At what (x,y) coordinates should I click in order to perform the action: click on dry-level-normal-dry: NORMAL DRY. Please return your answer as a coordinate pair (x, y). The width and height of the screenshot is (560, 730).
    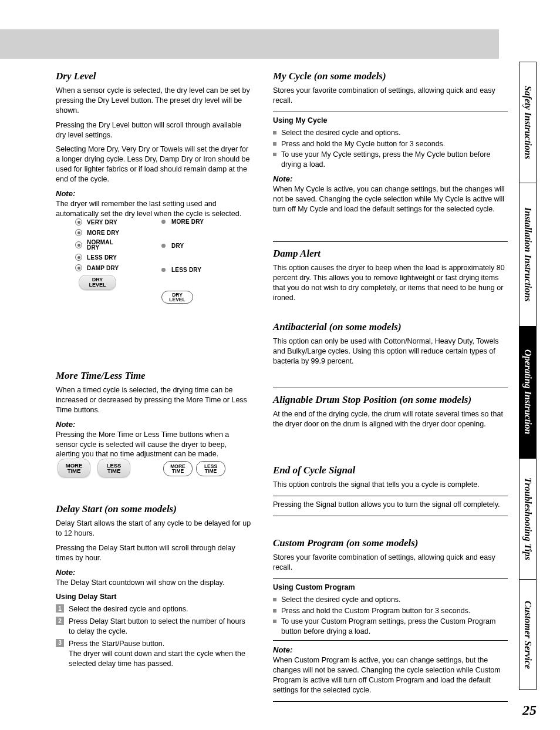
    Looking at the image, I should click on (109, 245).